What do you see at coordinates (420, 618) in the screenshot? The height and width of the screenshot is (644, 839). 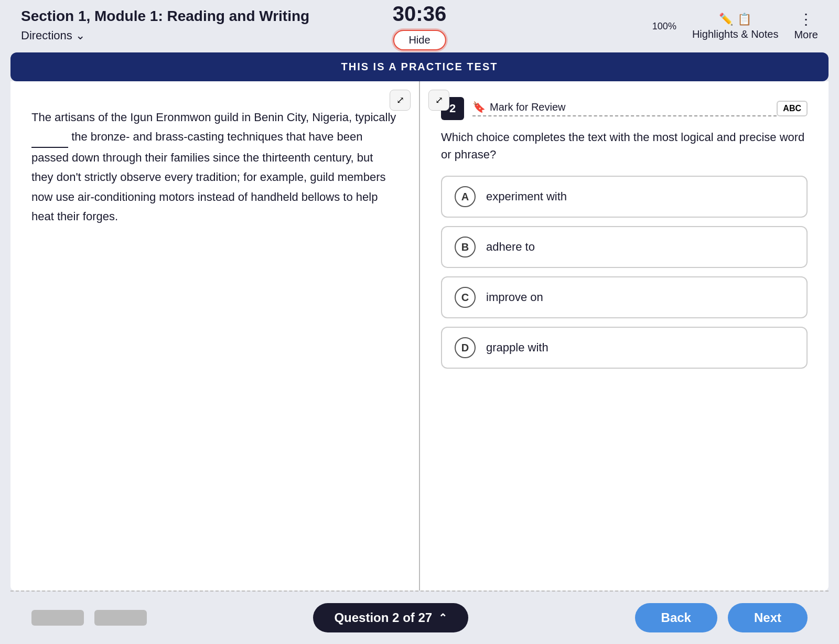 I see `bottom-bar: Question 2 of 27 ⌃ Back Next` at bounding box center [420, 618].